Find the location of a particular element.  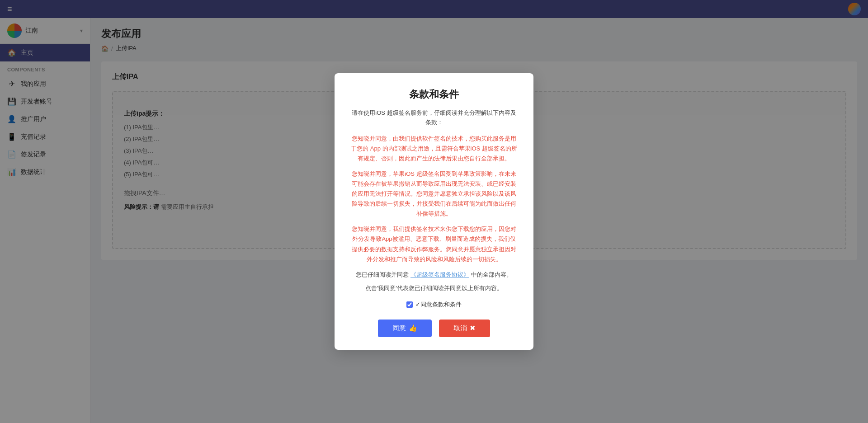

modal-read-note: 点击'我同意'代表您已仔细阅读并同意以上所有内容。 is located at coordinates (434, 288).